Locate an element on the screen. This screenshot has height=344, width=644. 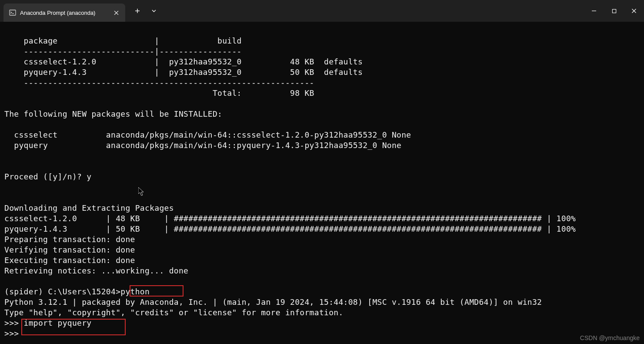
titlebar: Anaconda Prompt (anaconda) is located at coordinates (322, 11).